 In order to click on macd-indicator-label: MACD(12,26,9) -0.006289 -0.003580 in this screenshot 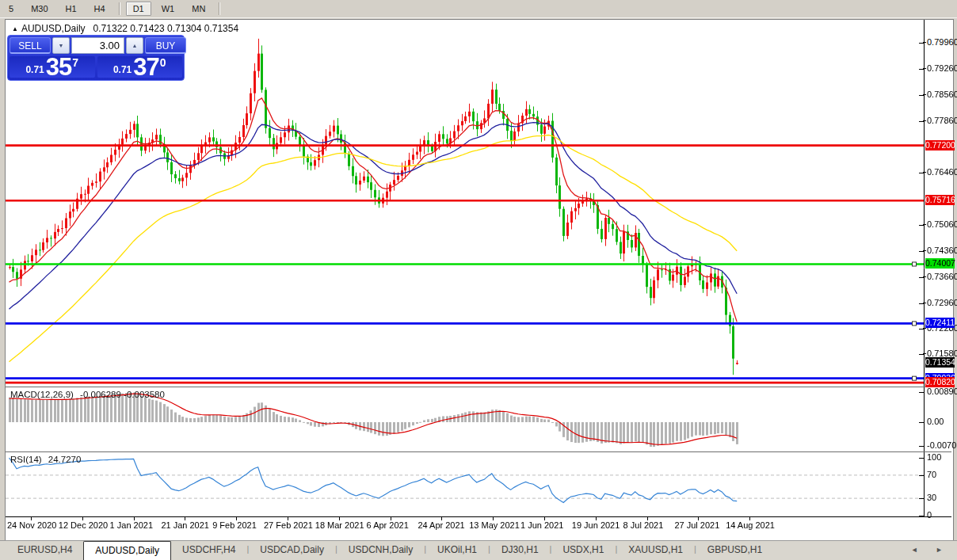, I will do `click(87, 394)`.